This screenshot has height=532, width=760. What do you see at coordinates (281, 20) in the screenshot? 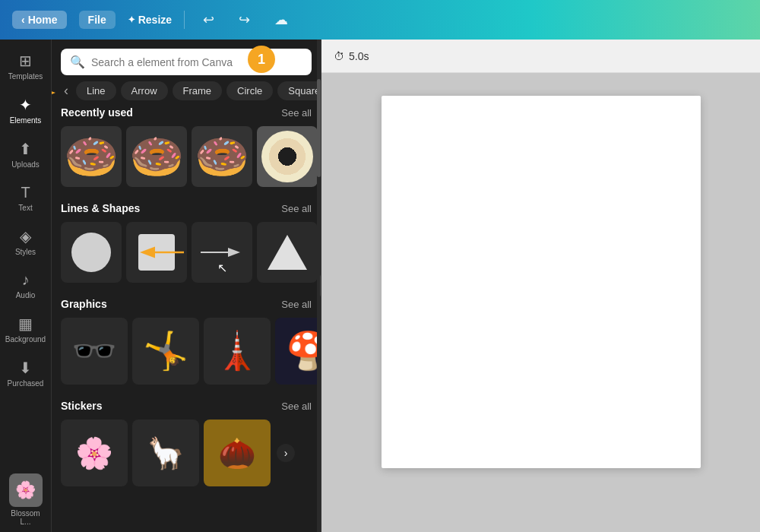
I see `cloud-button: ☁` at bounding box center [281, 20].